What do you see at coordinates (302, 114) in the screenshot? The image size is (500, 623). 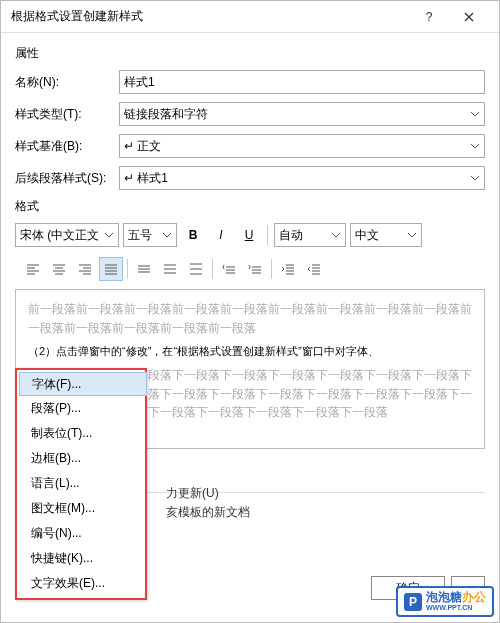 I see `style-type-select: 链接段落和字符` at bounding box center [302, 114].